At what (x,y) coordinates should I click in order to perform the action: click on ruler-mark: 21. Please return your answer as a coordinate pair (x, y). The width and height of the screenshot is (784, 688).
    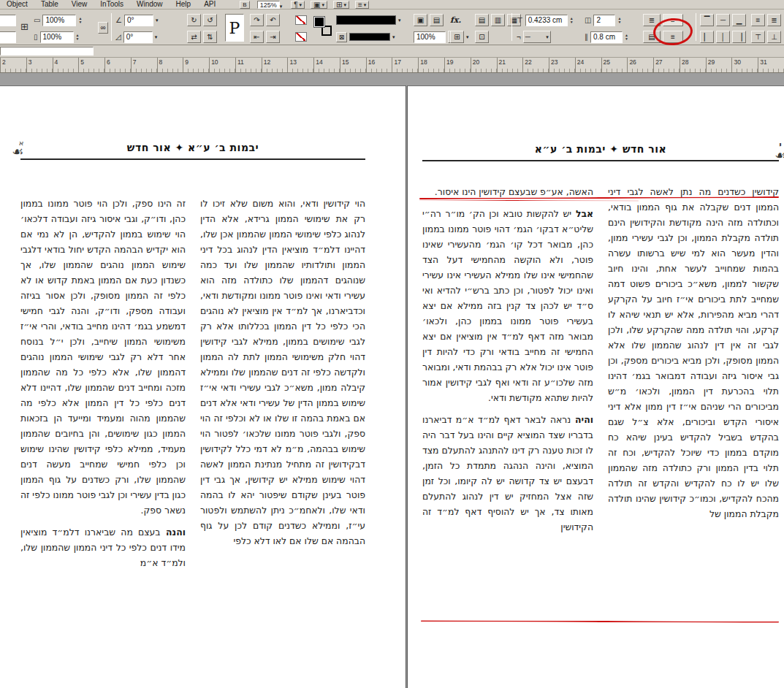
    Looking at the image, I should click on (510, 65).